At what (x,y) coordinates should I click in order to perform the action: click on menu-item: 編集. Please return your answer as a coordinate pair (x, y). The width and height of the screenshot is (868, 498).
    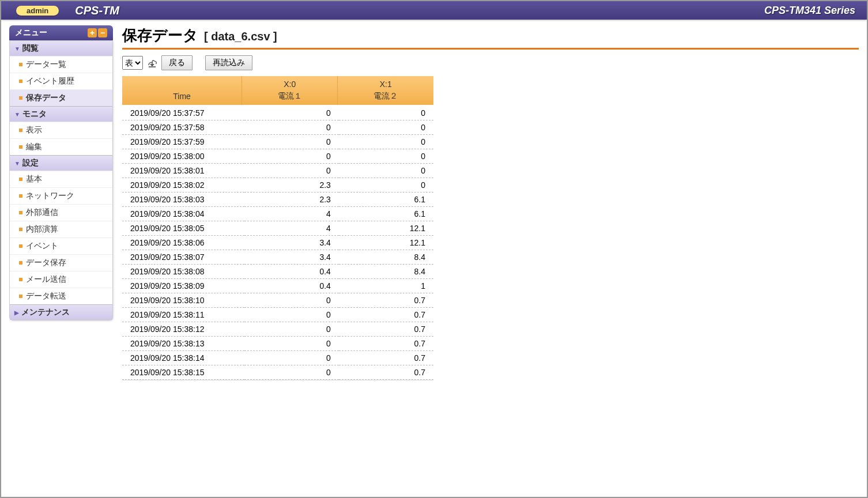
    Looking at the image, I should click on (61, 146).